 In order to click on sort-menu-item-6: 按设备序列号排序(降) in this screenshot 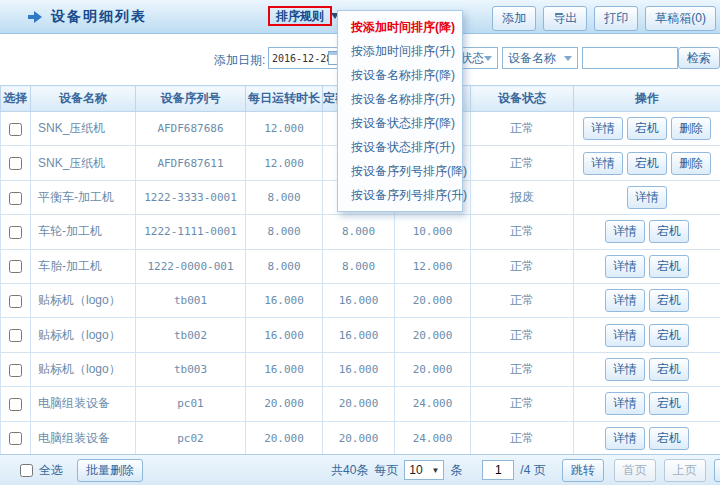, I will do `click(400, 171)`.